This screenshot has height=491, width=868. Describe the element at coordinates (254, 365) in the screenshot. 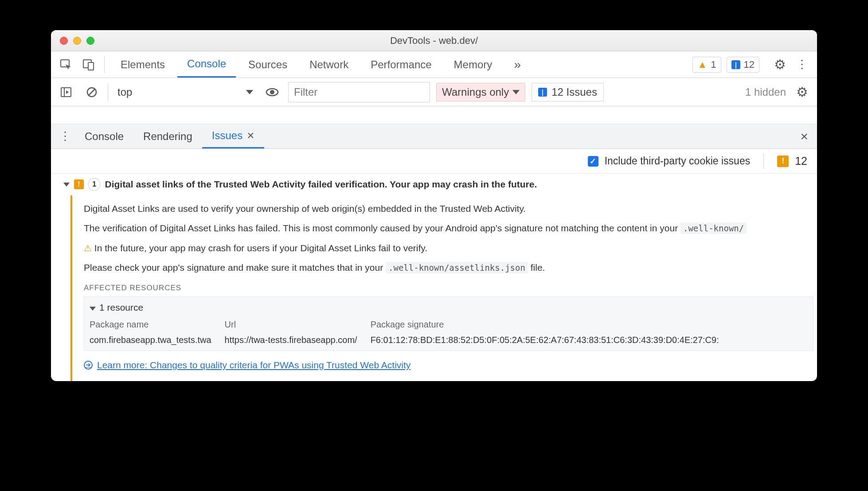

I see `learn-more-label: Learn more: Changes to quality criteria …` at that location.